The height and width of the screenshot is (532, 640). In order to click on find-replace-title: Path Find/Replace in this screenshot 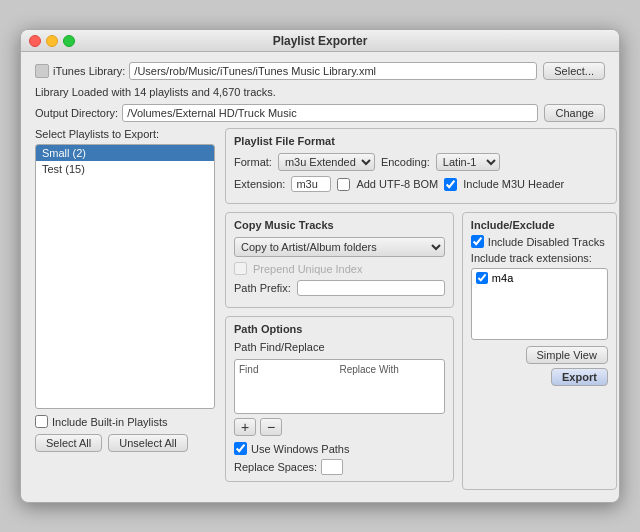, I will do `click(340, 347)`.